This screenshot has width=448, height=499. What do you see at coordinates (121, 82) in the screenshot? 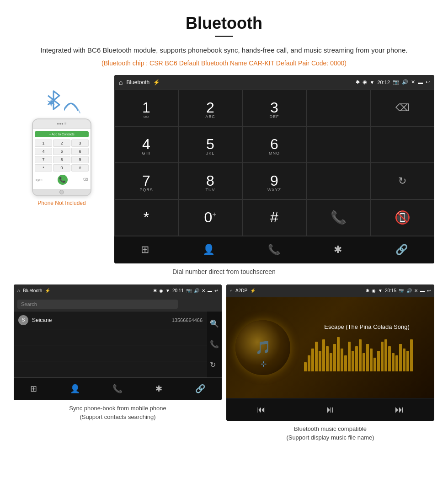
I see `home-icon: ⌂` at bounding box center [121, 82].